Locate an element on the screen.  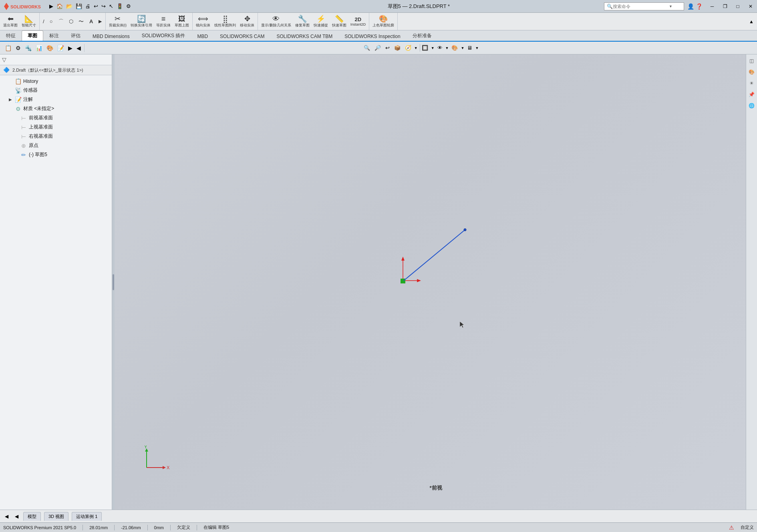
trim-button: ✂ 剪裁实体(I) is located at coordinates (118, 22).